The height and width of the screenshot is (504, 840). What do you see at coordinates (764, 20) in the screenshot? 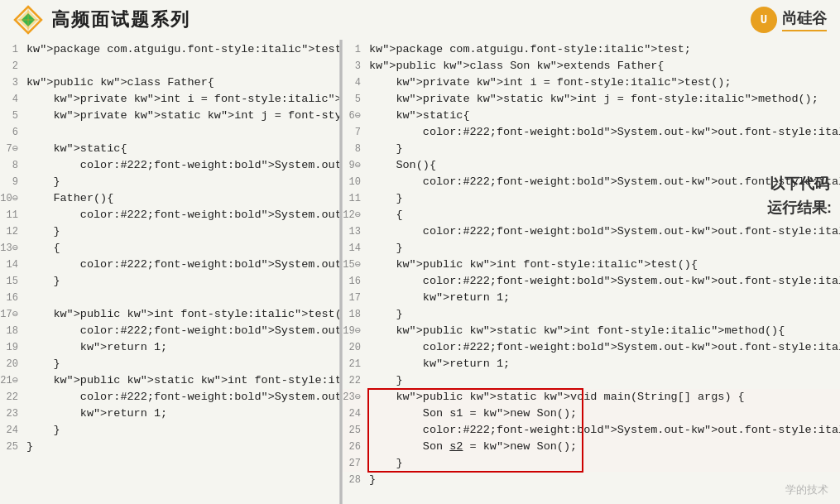
I see `brand-icon: U` at bounding box center [764, 20].